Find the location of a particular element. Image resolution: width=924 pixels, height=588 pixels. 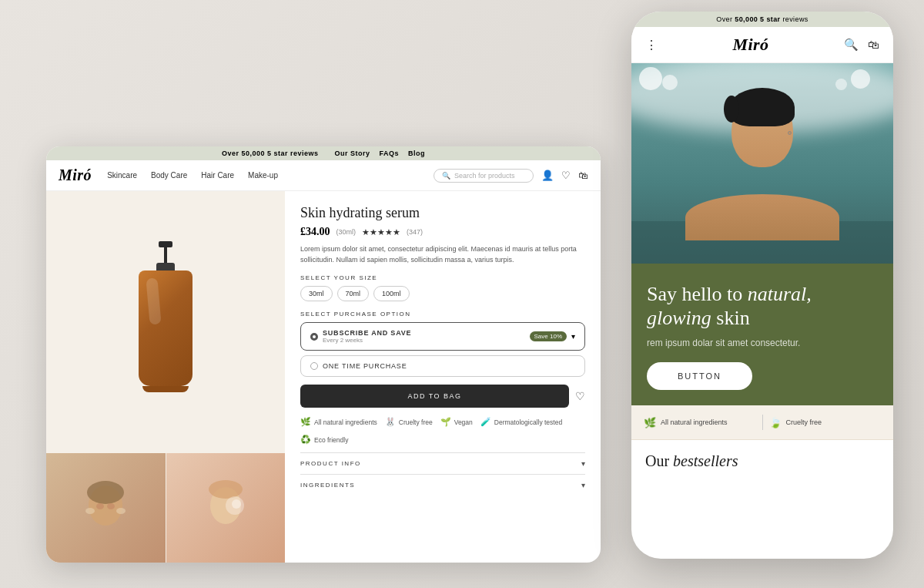

hero-cta-button: BUTTON is located at coordinates (699, 376).